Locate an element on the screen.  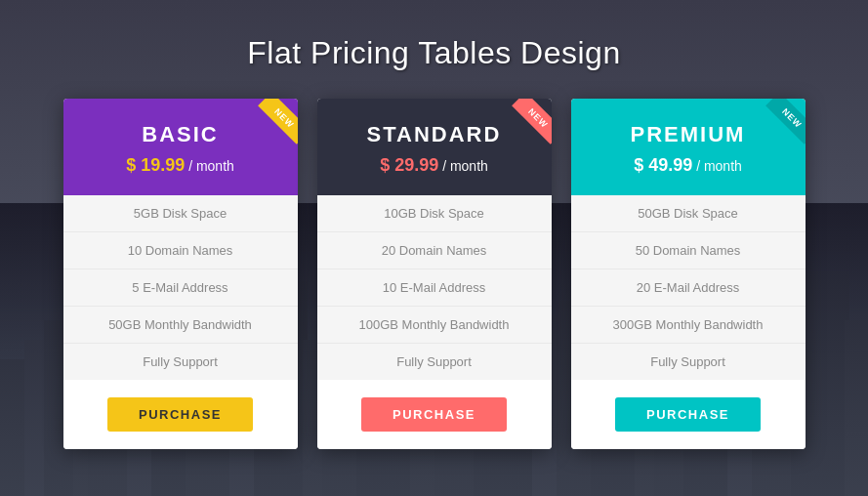
features-premium: 50GB Disk Space 50 Domain Names 20 E-Mai… is located at coordinates (688, 287).